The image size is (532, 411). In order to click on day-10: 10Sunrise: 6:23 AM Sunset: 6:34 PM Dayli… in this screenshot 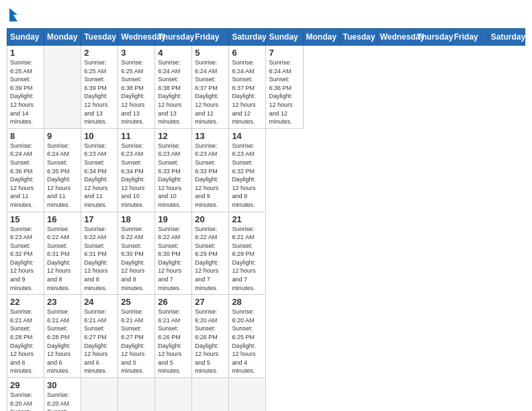, I will do `click(99, 170)`.